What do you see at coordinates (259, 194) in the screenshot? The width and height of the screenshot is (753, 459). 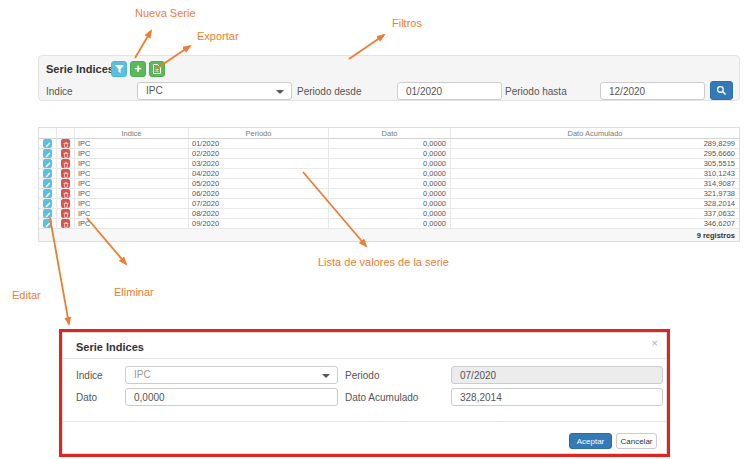 I see `cell-periodo: 06/2020` at bounding box center [259, 194].